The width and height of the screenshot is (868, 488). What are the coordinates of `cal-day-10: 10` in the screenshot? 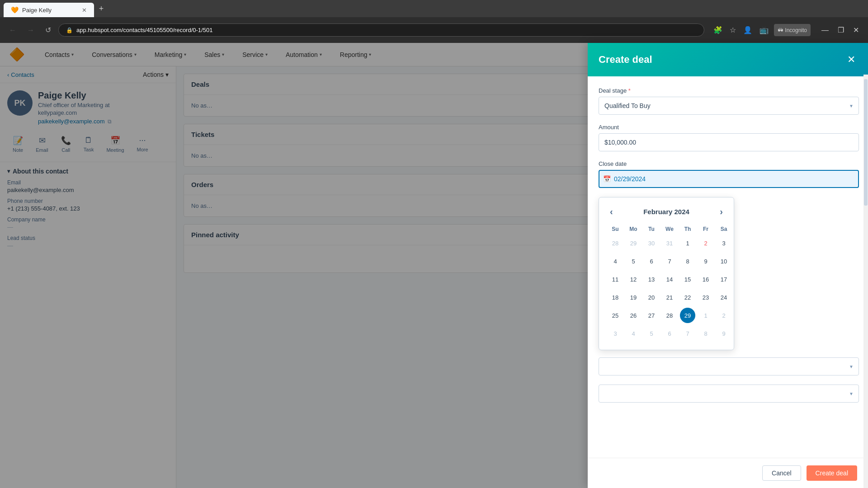 It's located at (724, 261).